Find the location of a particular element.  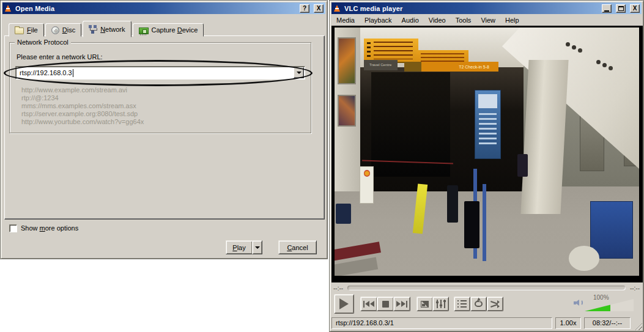

vlc-menubar: Media Playback Audio Video Tools View He… is located at coordinates (487, 20).